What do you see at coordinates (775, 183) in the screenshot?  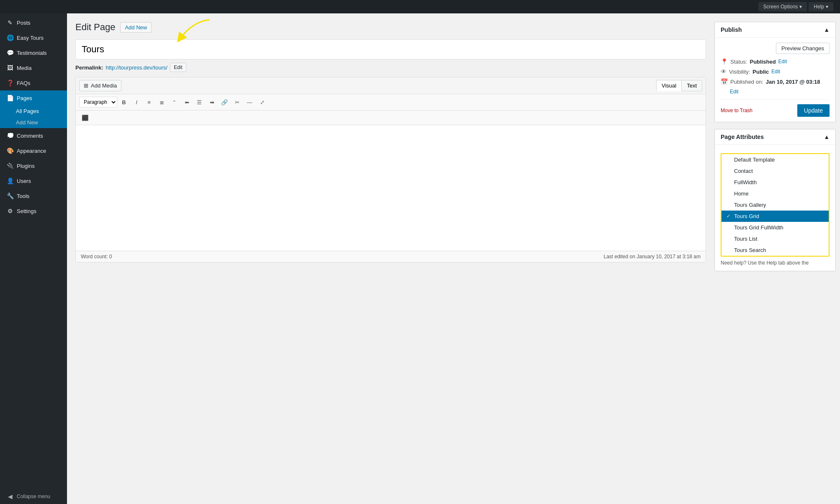 I see `template-option-fullwidth: FullWidth` at bounding box center [775, 183].